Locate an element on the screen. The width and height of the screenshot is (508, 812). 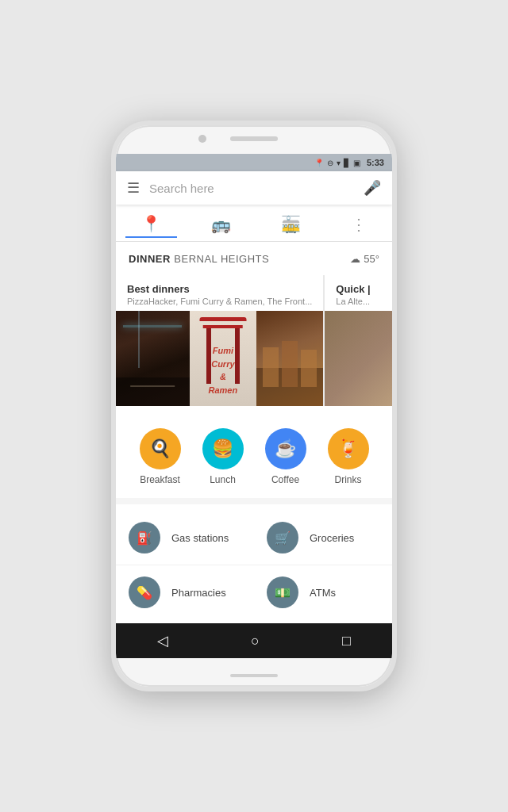
service-gas-stations: ⛽ Gas stations is located at coordinates (185, 538).